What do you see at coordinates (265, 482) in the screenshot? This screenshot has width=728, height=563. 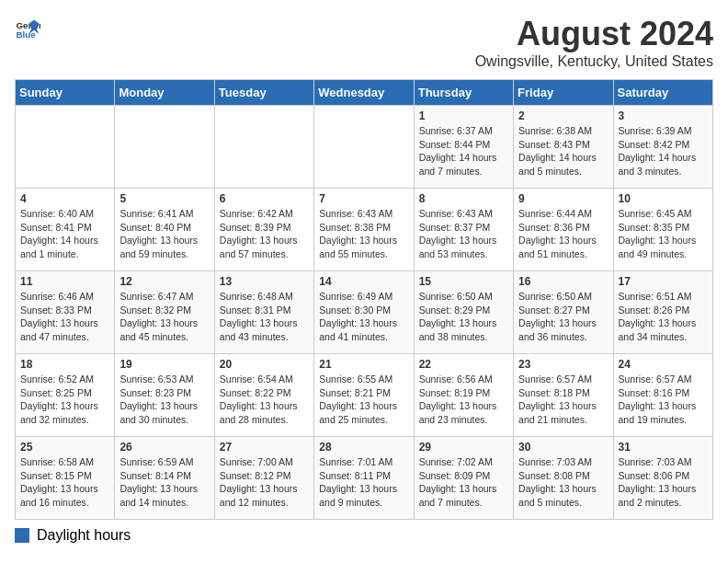 I see `day-info: Sunrise: 7:00 AMSunset: 8:12 PMDaylight:…` at bounding box center [265, 482].